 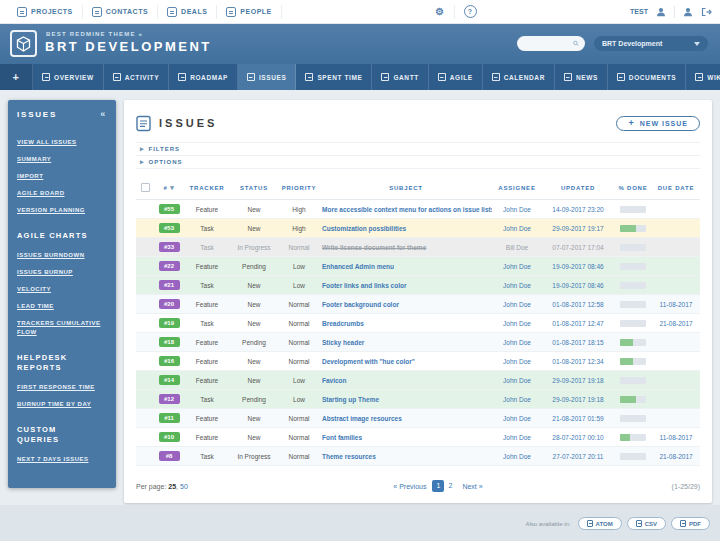 What do you see at coordinates (104, 114) in the screenshot?
I see `sidebar-collapse-icon: «` at bounding box center [104, 114].